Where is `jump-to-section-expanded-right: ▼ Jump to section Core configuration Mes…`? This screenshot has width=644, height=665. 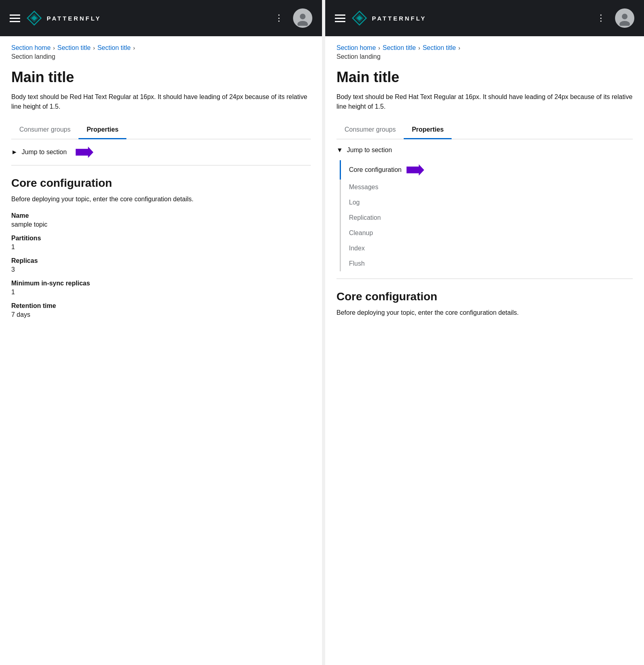
jump-to-section-expanded-right: ▼ Jump to section Core configuration Mes… is located at coordinates (485, 209).